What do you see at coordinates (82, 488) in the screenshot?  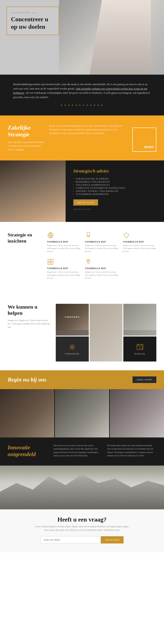 I see `vraag-background` at bounding box center [82, 488].